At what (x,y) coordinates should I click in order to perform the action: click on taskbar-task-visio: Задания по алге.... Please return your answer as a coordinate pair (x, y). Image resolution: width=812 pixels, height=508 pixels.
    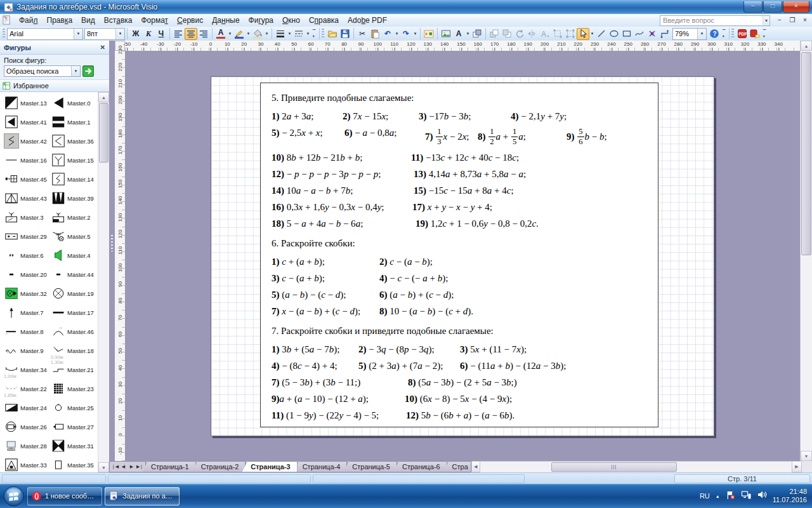
    Looking at the image, I should click on (142, 497).